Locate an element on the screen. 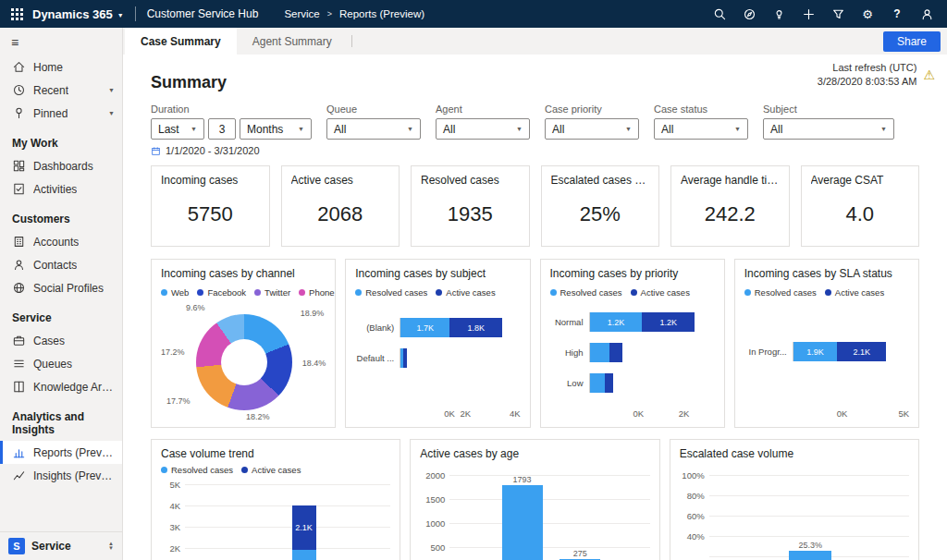  bar-segment-resolved: 1.9K is located at coordinates (816, 351).